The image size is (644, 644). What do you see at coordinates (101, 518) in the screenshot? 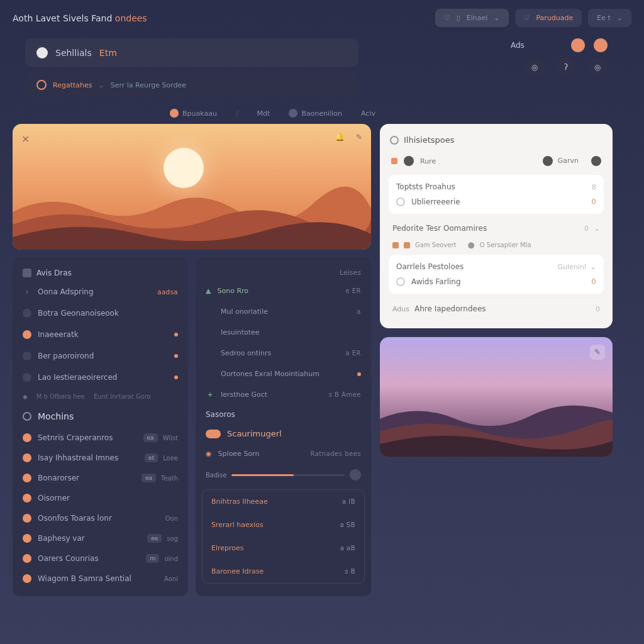
I see `list-item: Osonfos Toaras lonrOon` at bounding box center [101, 518].